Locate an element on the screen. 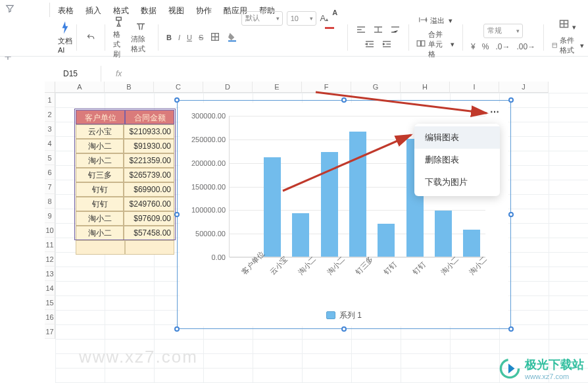  format-brush: 格式刷 is located at coordinates (120, 38).